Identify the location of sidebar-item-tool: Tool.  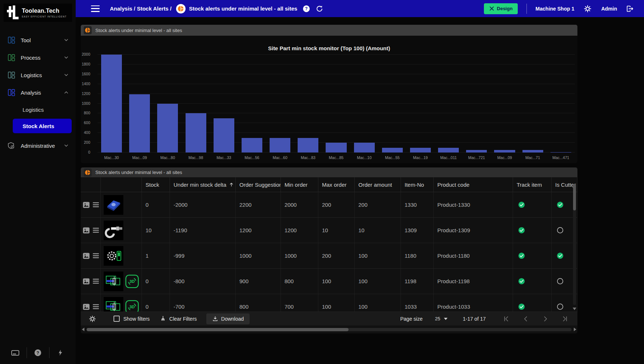
(38, 40).